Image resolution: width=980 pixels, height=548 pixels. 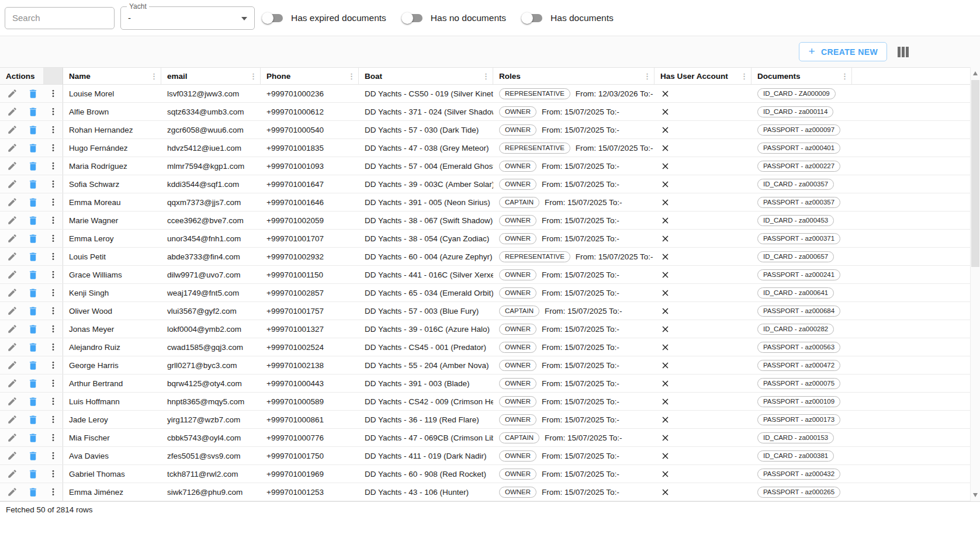 What do you see at coordinates (455, 18) in the screenshot?
I see `toggle-has-no-documents: Has no documents` at bounding box center [455, 18].